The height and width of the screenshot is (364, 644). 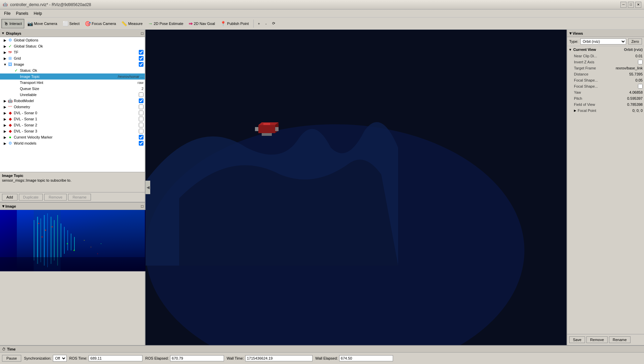 What do you see at coordinates (72, 40) in the screenshot?
I see `tree-item-global-options: ▶ ⚙ Global Options` at bounding box center [72, 40].